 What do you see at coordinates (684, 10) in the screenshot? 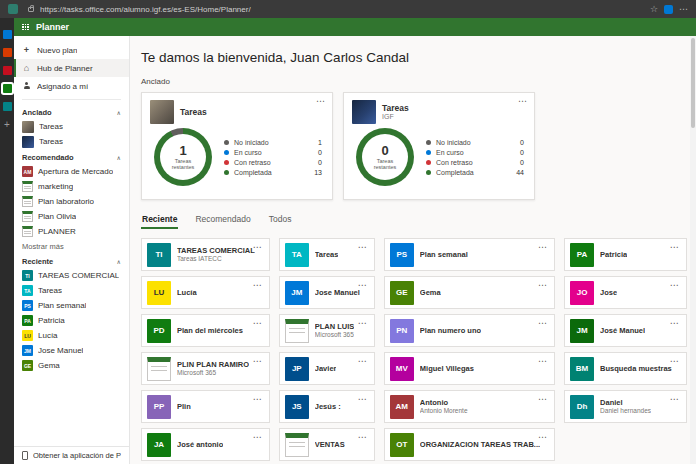
I see `browser-more-menu-icon: ⋯` at bounding box center [684, 10].